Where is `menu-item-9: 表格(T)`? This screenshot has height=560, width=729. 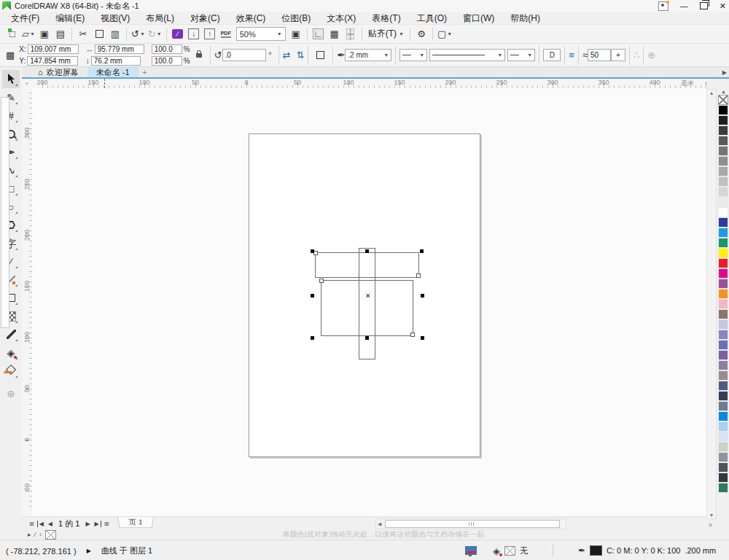
menu-item-9: 表格(T) is located at coordinates (386, 18).